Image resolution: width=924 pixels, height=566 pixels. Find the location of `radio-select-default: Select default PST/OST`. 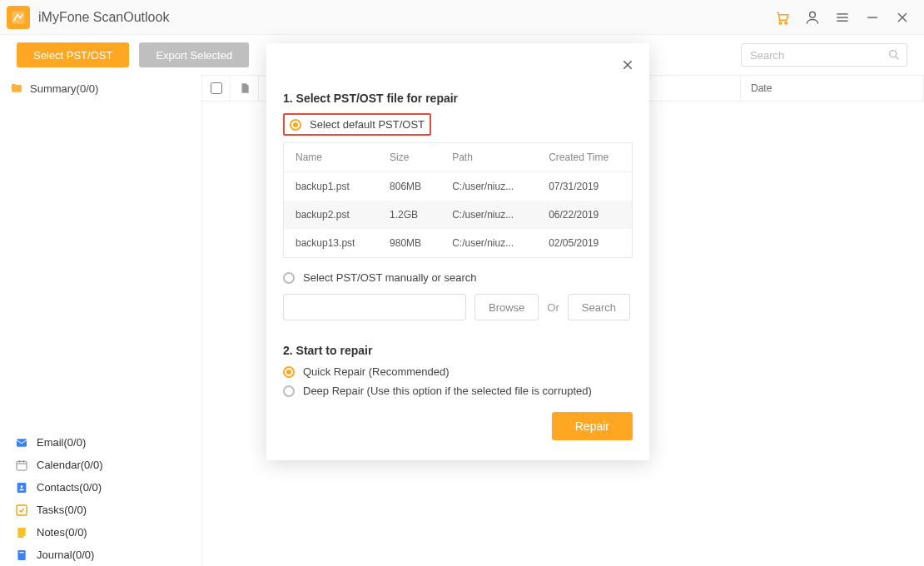

radio-select-default: Select default PST/OST is located at coordinates (357, 125).